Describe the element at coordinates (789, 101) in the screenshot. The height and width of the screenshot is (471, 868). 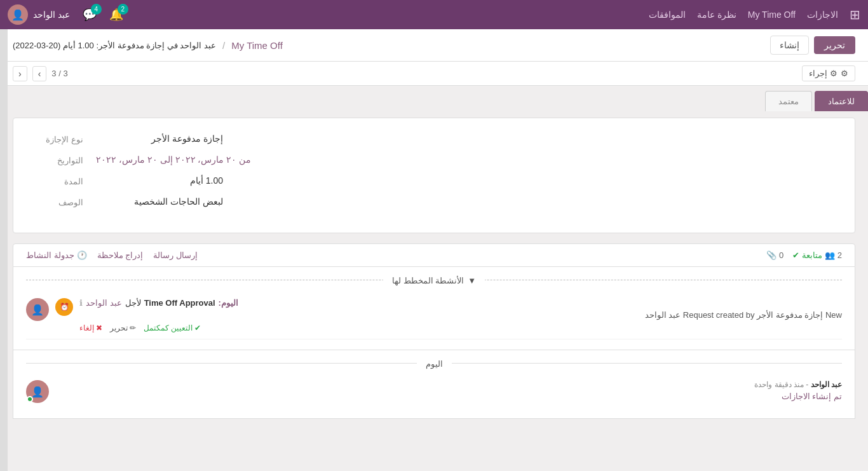
I see `tab-approved: معتمد` at that location.